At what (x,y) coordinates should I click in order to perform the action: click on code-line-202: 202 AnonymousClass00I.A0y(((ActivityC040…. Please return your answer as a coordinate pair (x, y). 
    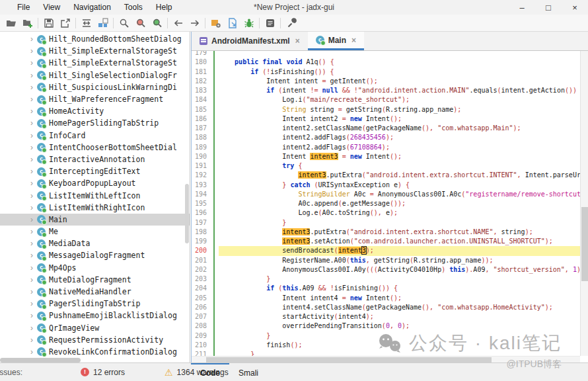
    Looking at the image, I should click on (386, 270).